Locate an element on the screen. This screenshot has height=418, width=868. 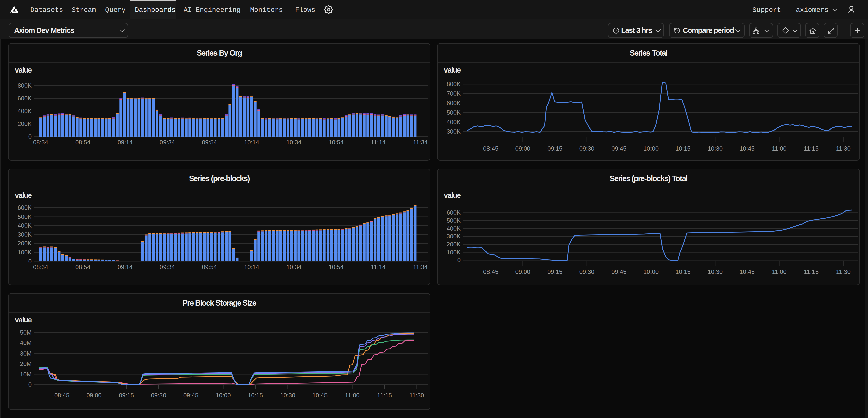
svg-text: 700K is located at coordinates (454, 94).